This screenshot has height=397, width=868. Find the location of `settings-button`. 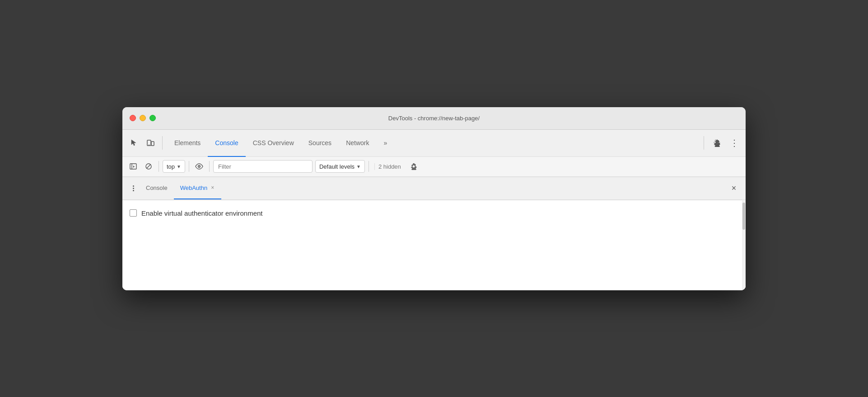

settings-button is located at coordinates (717, 143).